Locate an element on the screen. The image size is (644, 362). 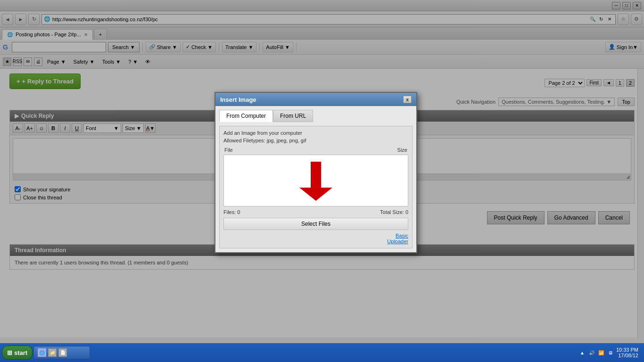
file-table-header: File Size is located at coordinates (316, 150).